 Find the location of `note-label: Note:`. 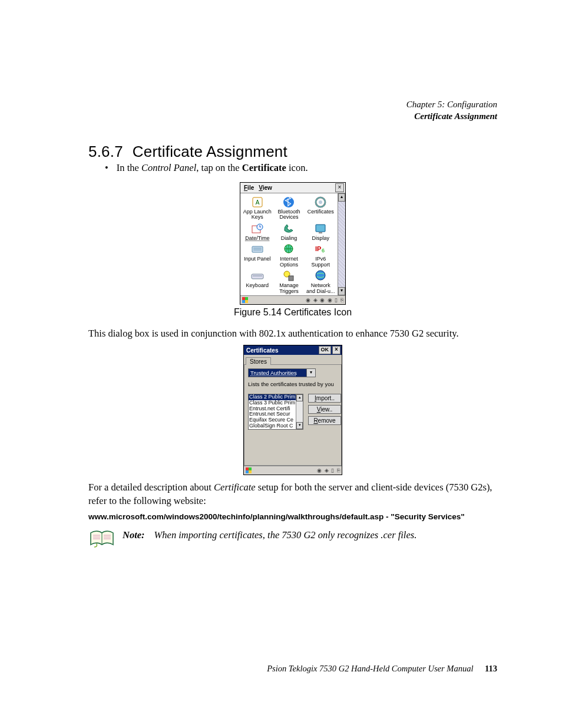

note-label: Note: is located at coordinates (134, 535).